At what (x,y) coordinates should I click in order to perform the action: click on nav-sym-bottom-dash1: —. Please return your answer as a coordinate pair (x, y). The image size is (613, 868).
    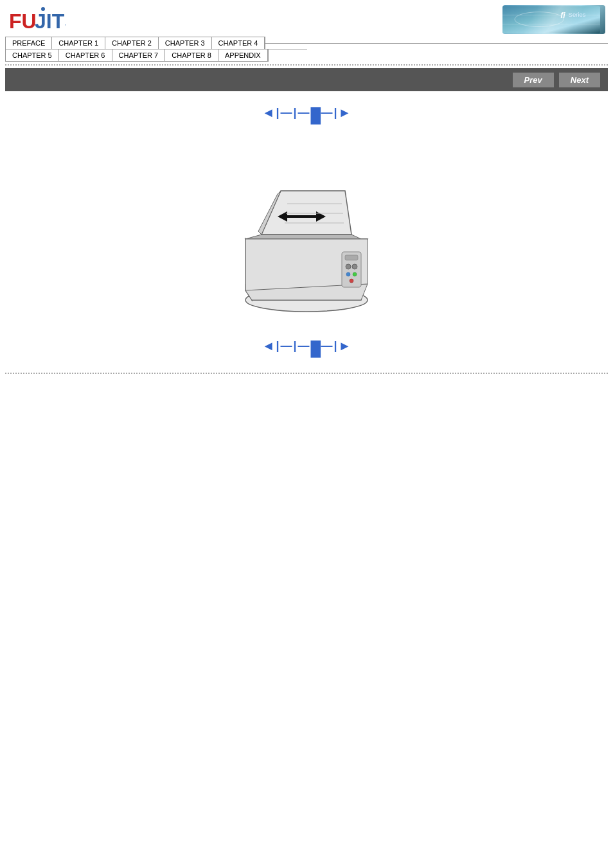
    Looking at the image, I should click on (286, 346).